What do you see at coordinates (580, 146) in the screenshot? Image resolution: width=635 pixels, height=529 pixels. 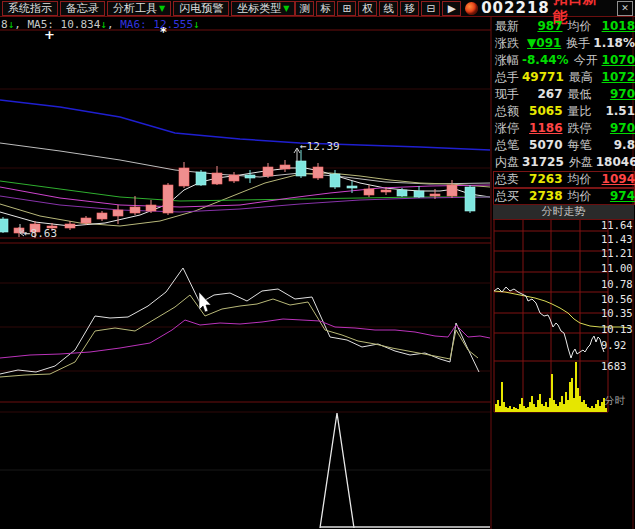 I see `quote-label: 每笔` at bounding box center [580, 146].